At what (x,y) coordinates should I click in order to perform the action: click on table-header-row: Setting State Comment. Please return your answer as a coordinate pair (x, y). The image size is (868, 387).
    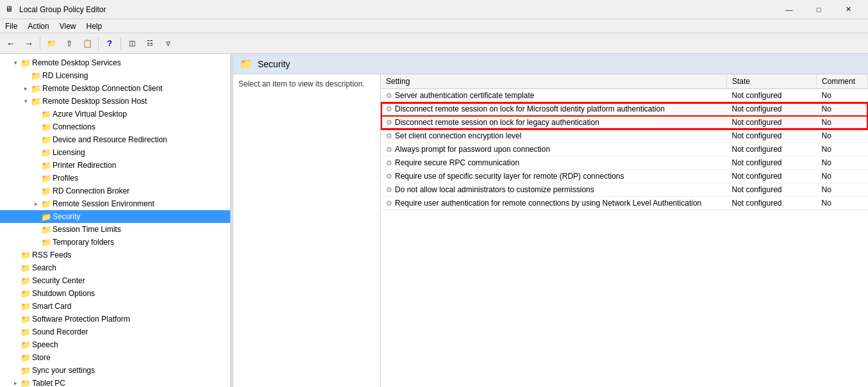
    Looking at the image, I should click on (624, 82).